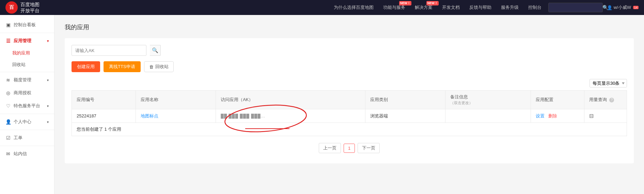 The width and height of the screenshot is (644, 194). Describe the element at coordinates (461, 103) in the screenshot. I see `col-note-sub: （双击更改）` at that location.